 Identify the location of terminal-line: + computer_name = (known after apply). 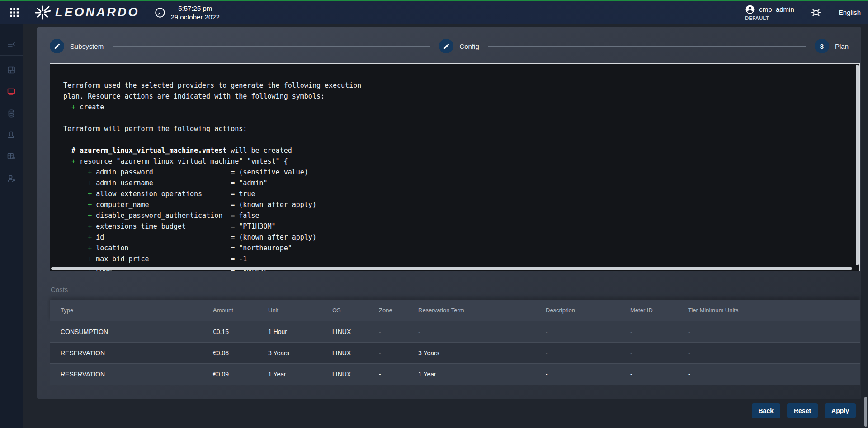
(212, 205).